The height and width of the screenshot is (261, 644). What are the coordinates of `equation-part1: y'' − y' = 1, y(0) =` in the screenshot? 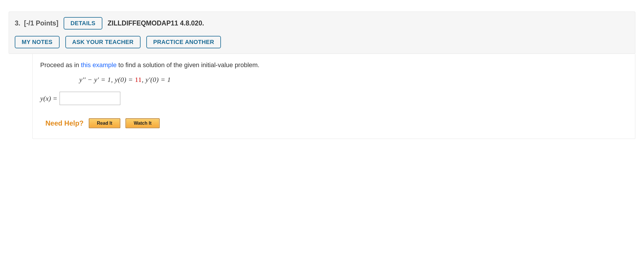 It's located at (107, 80).